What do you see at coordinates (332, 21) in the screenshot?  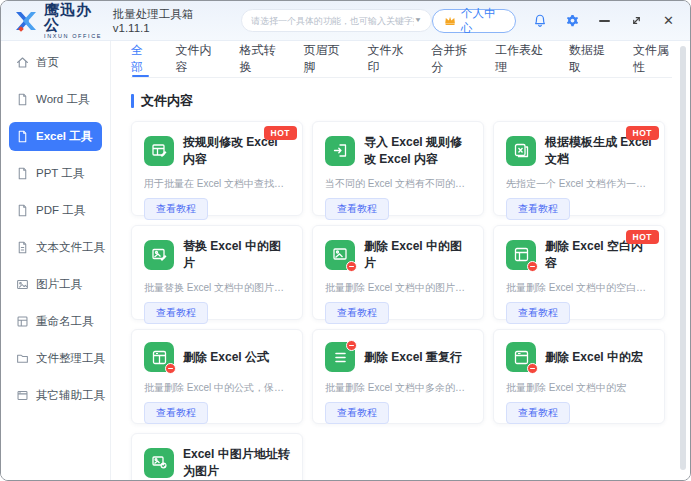 I see `search-input` at bounding box center [332, 21].